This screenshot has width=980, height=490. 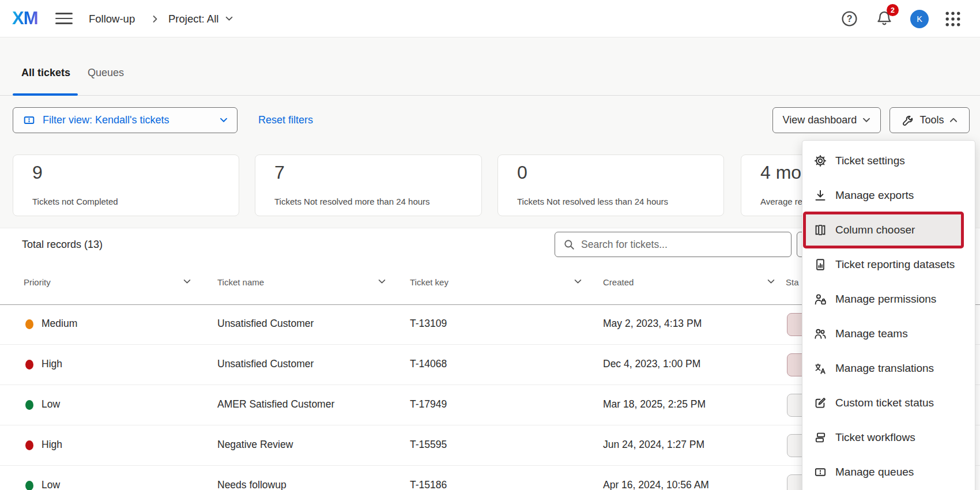 What do you see at coordinates (611, 186) in the screenshot?
I see `stat-card-under-24h: 0 Tickets Not resolved less than 24 hour…` at bounding box center [611, 186].